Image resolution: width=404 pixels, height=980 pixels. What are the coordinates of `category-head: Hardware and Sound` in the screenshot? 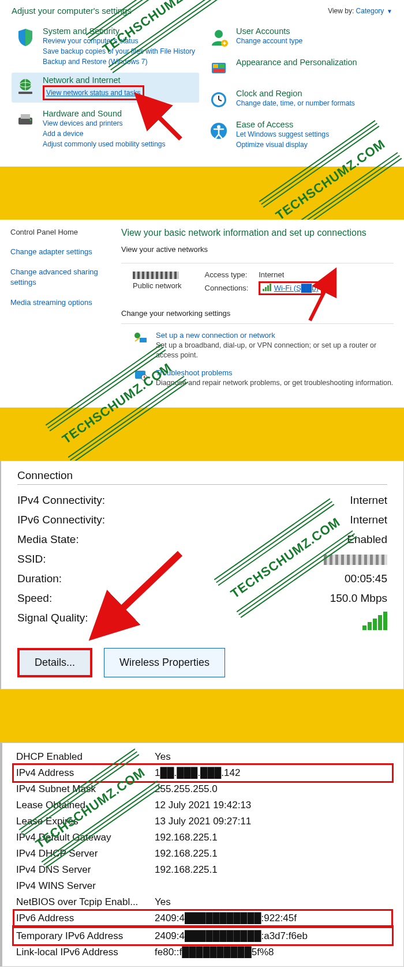 It's located at (104, 114).